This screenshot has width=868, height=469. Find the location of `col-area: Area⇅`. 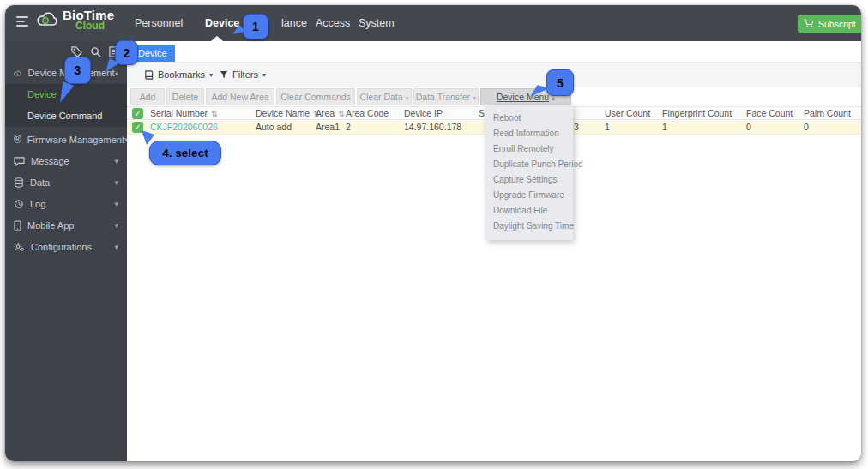

col-area: Area⇅ is located at coordinates (330, 113).